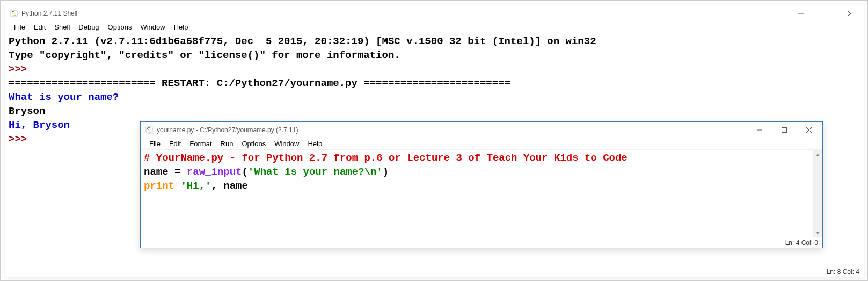 The width and height of the screenshot is (868, 281). What do you see at coordinates (385, 172) in the screenshot?
I see `code-paren-close: )` at bounding box center [385, 172].